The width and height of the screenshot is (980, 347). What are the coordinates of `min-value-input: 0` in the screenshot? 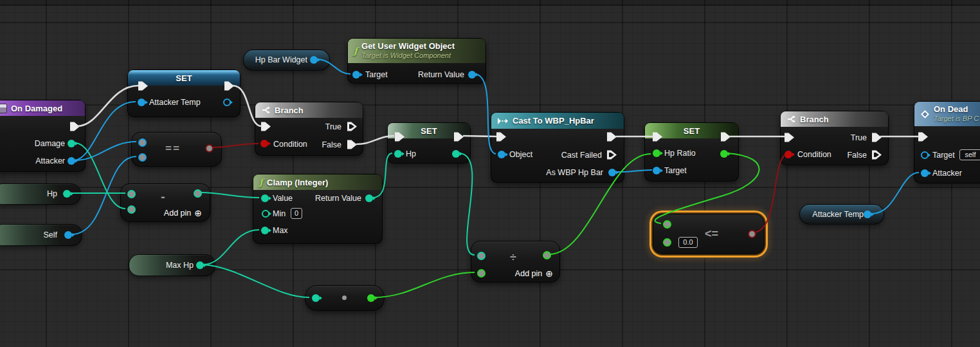 It's located at (296, 214).